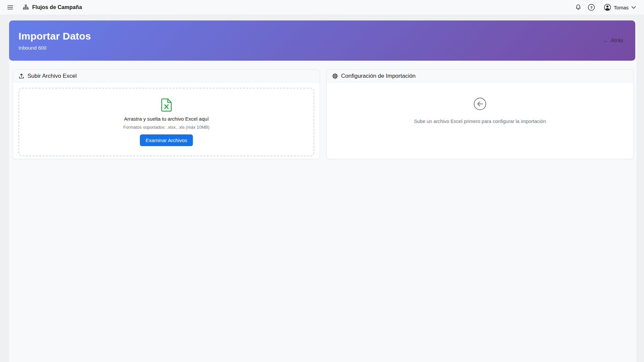  Describe the element at coordinates (21, 76) in the screenshot. I see `upload-icon` at that location.